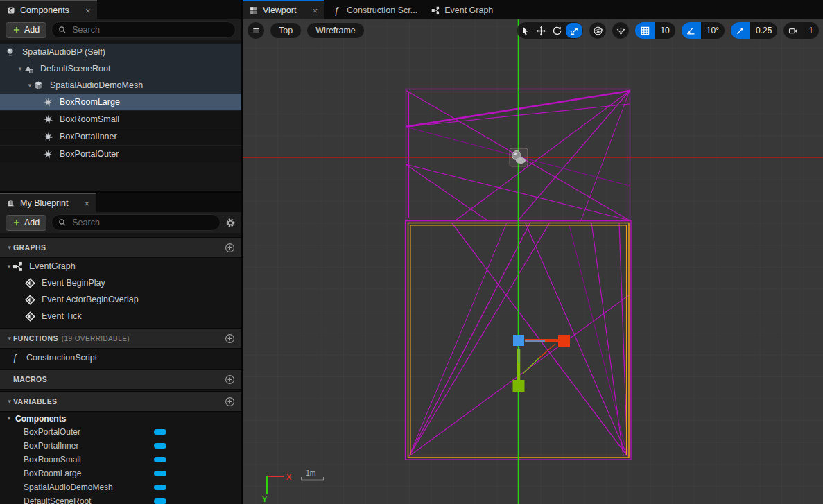 This screenshot has height=504, width=823. Describe the element at coordinates (557, 31) in the screenshot. I see `rotate-tool-button` at that location.